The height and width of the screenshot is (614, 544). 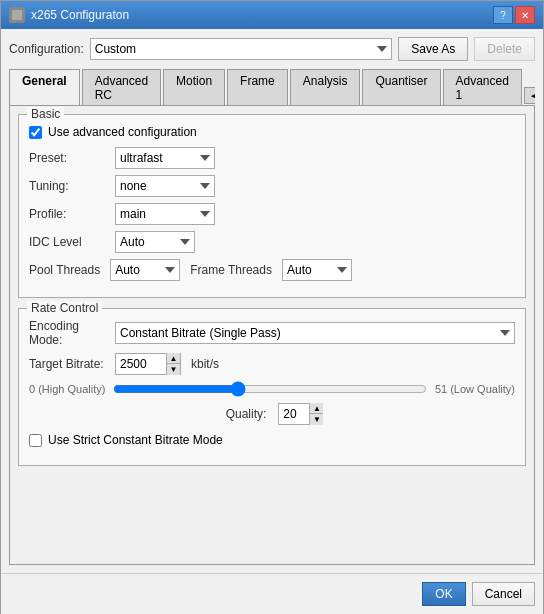 What do you see at coordinates (64, 270) in the screenshot?
I see `pool-threads-label: Pool Threads` at bounding box center [64, 270].